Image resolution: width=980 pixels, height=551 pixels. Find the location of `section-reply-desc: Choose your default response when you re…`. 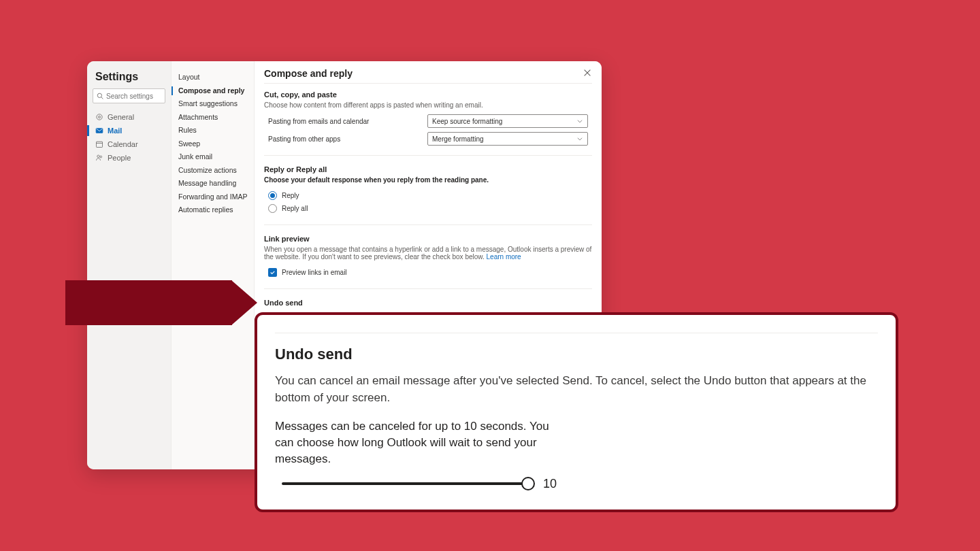

section-reply-desc: Choose your default response when you re… is located at coordinates (428, 180).